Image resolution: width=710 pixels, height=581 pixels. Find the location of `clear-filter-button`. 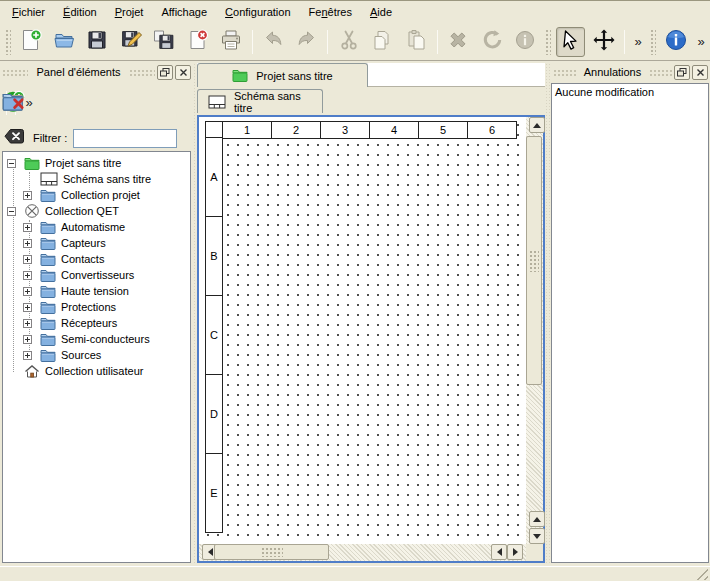

clear-filter-button is located at coordinates (14, 138).